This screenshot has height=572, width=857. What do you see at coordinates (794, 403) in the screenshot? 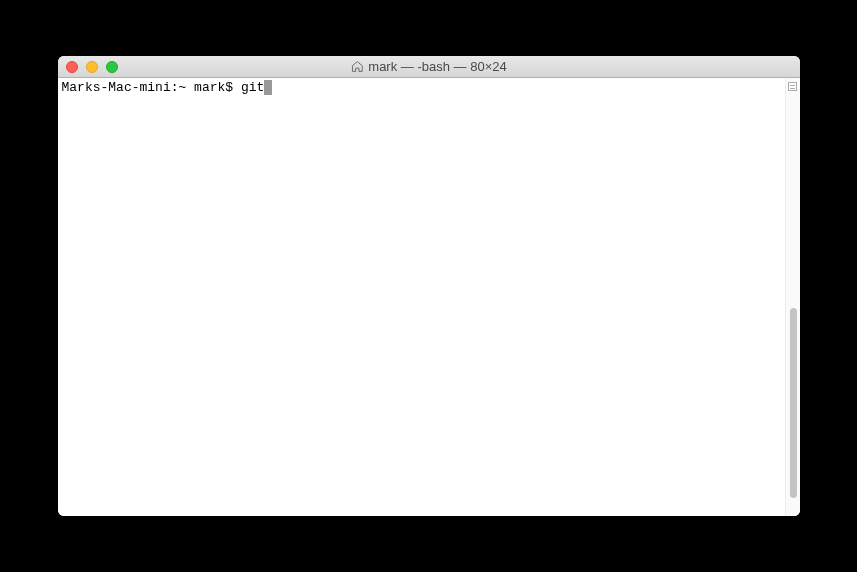
I see `scrollbar-thumb` at bounding box center [794, 403].